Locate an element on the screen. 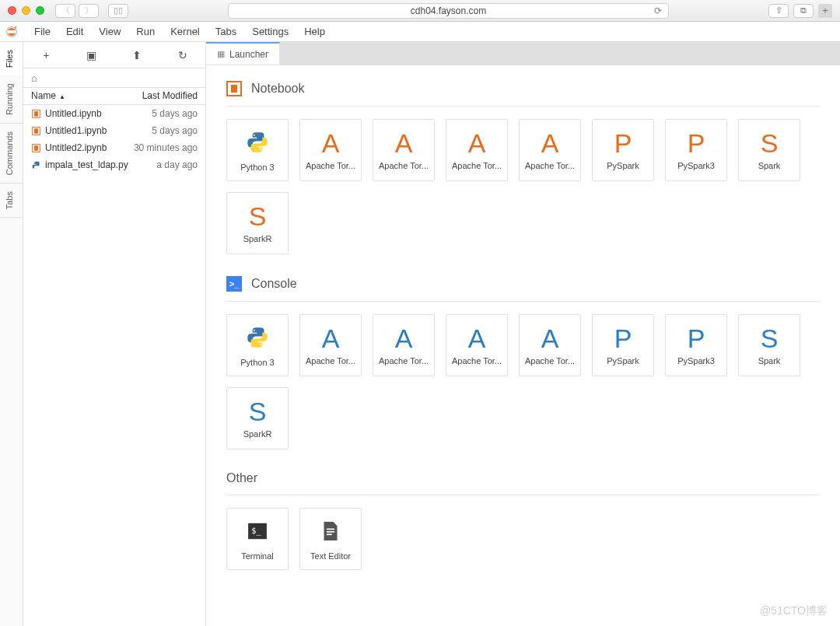 Image resolution: width=840 pixels, height=626 pixels. menu-tabs: Tabs is located at coordinates (226, 31).